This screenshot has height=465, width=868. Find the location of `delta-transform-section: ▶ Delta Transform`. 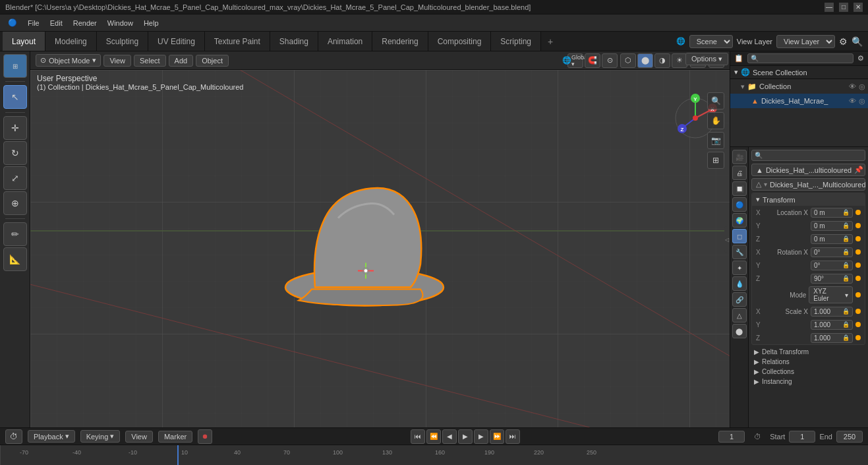

delta-transform-section: ▶ Delta Transform is located at coordinates (808, 352).